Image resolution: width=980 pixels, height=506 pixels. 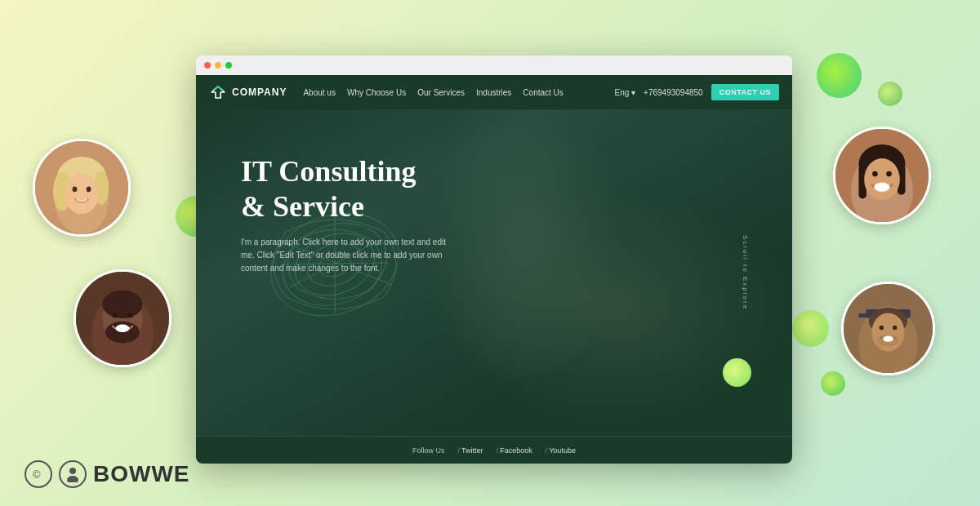 What do you see at coordinates (248, 92) in the screenshot?
I see `nav-logo: COMPANY` at bounding box center [248, 92].